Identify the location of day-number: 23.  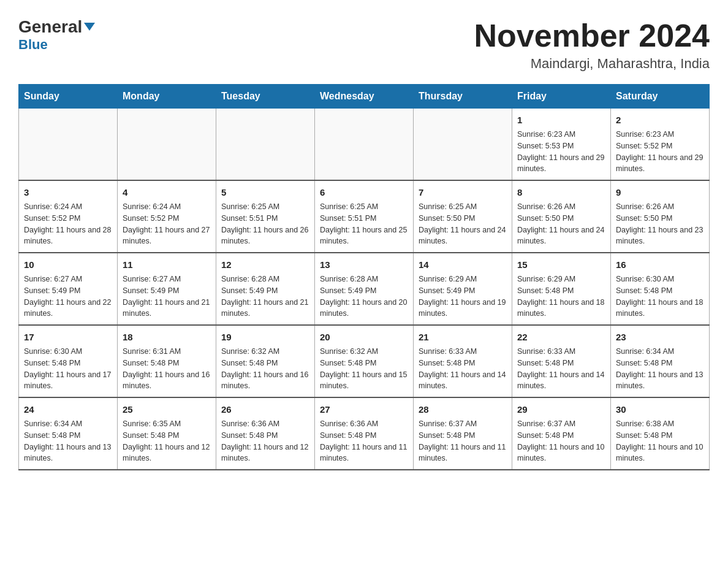
(660, 337).